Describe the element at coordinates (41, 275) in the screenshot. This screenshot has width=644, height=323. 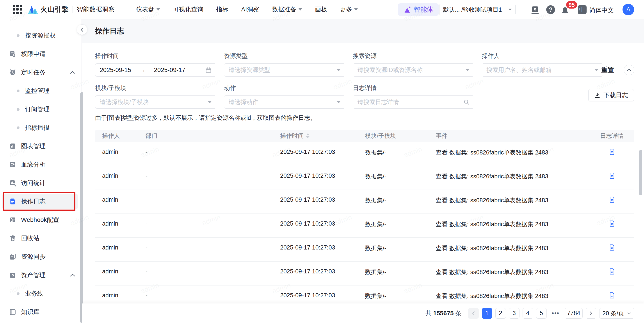
I see `sidebar-item-asset-mgmt: 资产管理` at that location.